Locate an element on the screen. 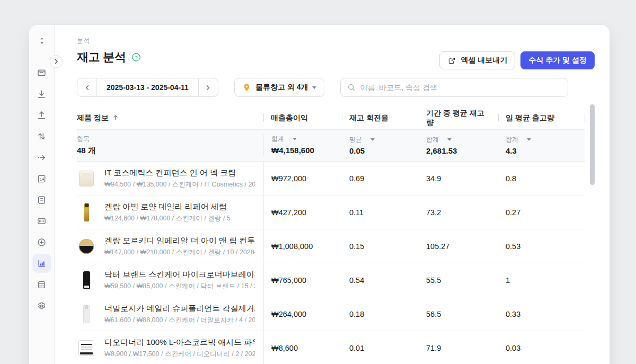 The image size is (636, 364). database-icon is located at coordinates (42, 285).